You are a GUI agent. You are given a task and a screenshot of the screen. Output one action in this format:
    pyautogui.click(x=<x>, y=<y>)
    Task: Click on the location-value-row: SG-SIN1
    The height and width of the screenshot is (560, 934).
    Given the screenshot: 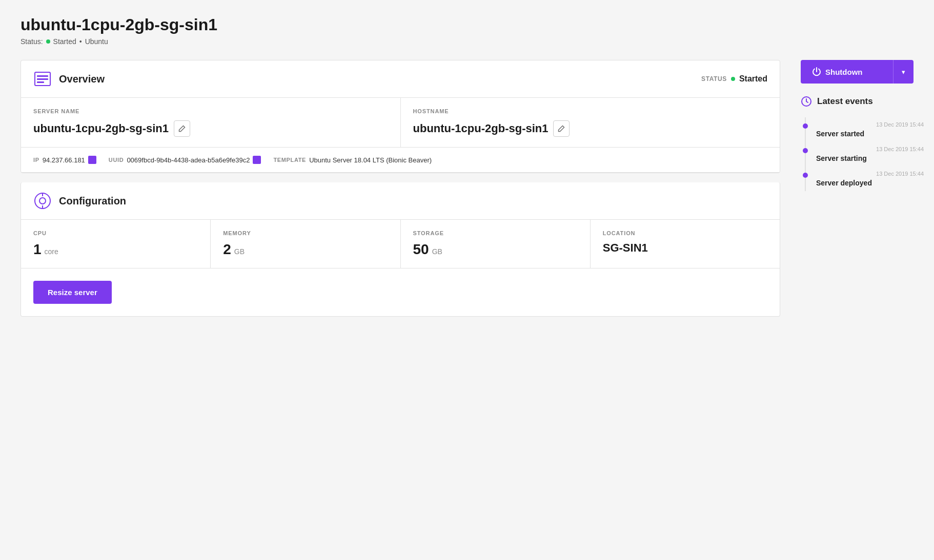 What is the action you would take?
    pyautogui.click(x=685, y=248)
    